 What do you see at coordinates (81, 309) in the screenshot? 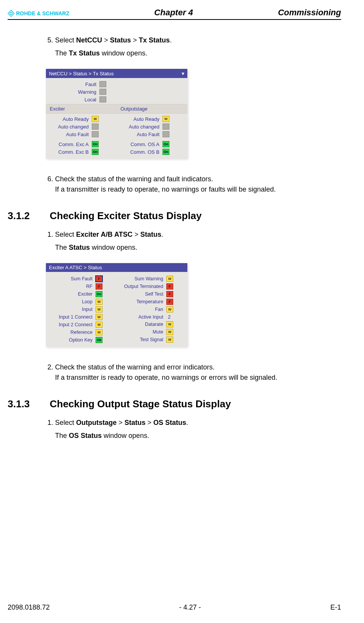
I see `exciter-left-column: Sum FaultFRFFExciterOnLoopWInputWInput 1…` at bounding box center [81, 309].